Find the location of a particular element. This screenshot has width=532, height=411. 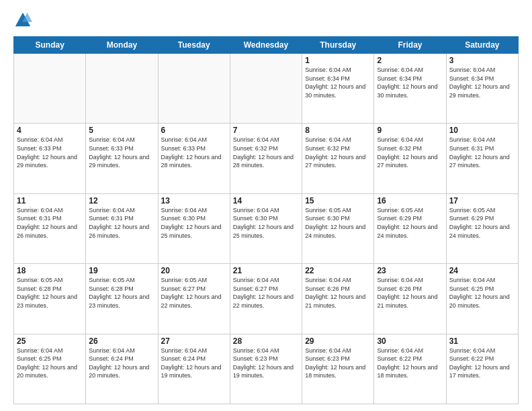

day-number: 29 is located at coordinates (338, 341).